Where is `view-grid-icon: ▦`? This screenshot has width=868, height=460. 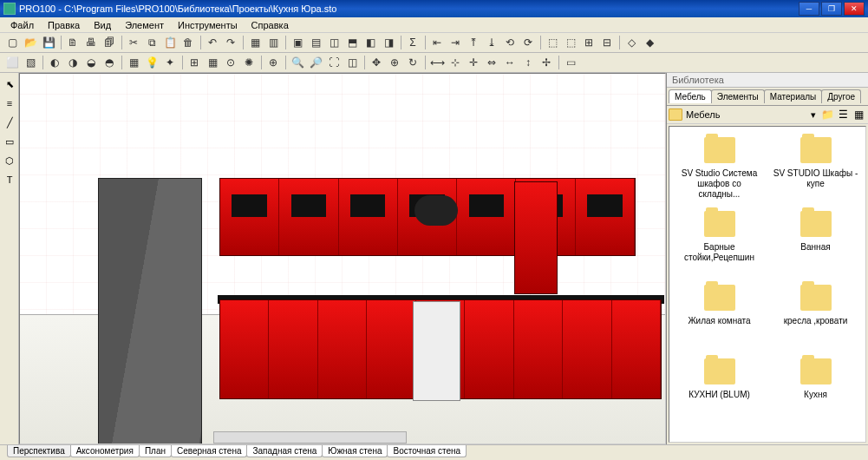 view-grid-icon: ▦ is located at coordinates (858, 115).